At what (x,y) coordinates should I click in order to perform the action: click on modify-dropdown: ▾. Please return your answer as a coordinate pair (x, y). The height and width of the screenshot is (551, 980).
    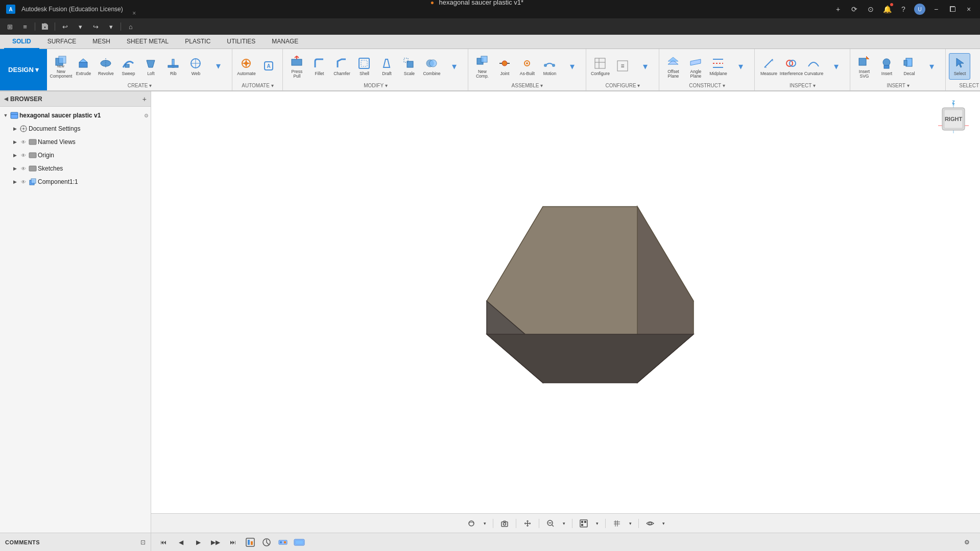
    Looking at the image, I should click on (454, 66).